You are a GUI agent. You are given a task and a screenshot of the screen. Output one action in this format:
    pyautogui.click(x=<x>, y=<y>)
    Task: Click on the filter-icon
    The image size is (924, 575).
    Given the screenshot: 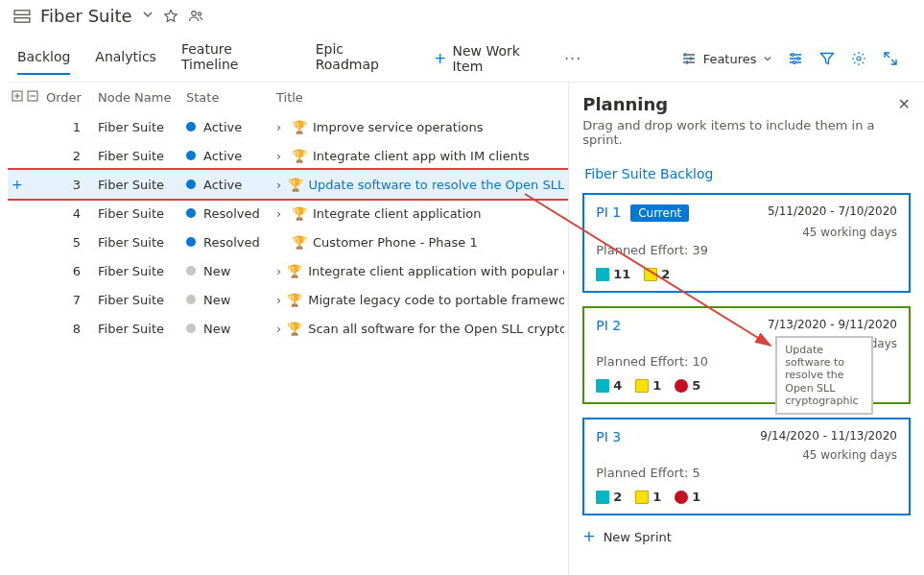 What is the action you would take?
    pyautogui.click(x=827, y=59)
    